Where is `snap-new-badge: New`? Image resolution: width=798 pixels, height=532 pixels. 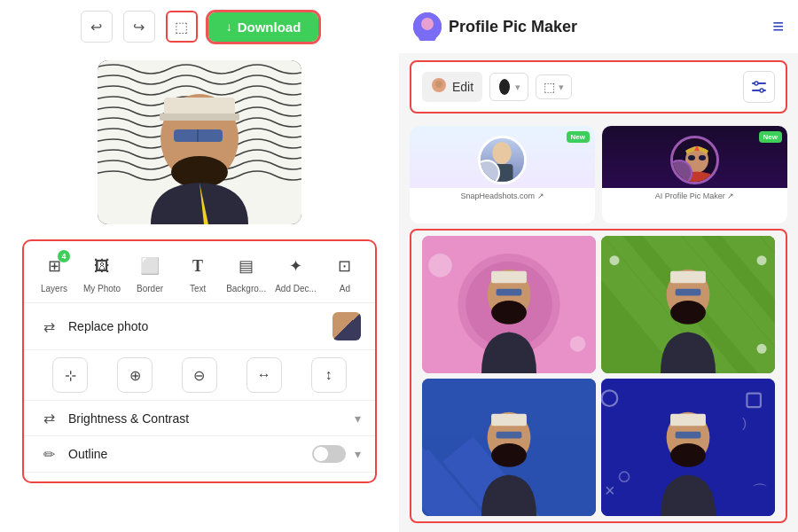
snap-new-badge: New is located at coordinates (578, 137).